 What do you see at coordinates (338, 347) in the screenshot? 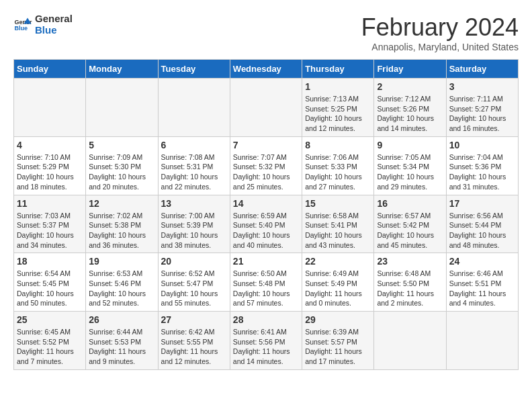
I see `day-info: Sunrise: 6:39 AM Sunset: 5:57 PM Dayligh…` at bounding box center [338, 347].